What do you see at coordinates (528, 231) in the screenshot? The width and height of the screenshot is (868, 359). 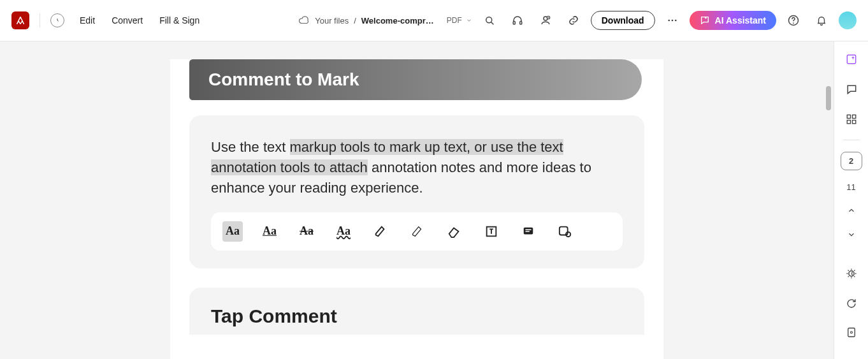 I see `demo-note-icon` at bounding box center [528, 231].